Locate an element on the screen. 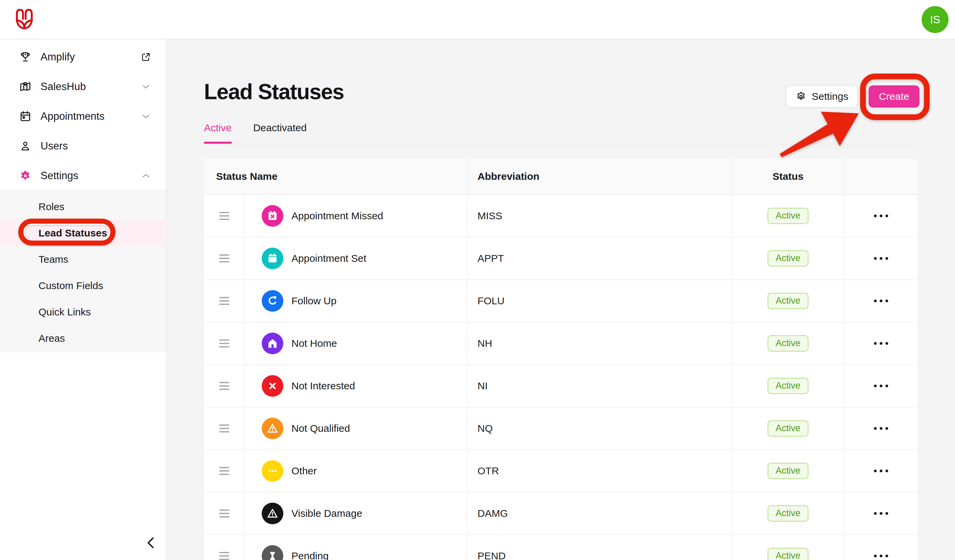  abbreviation-cell: DAMG is located at coordinates (600, 513).